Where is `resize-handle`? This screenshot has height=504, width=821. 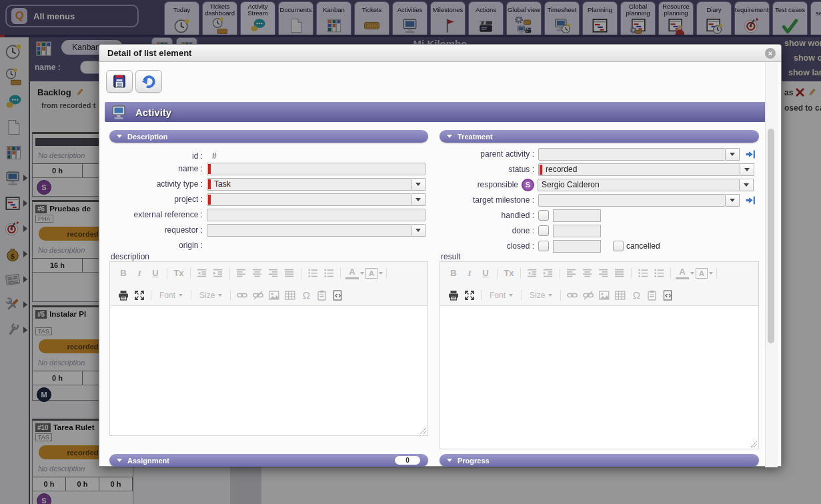
resize-handle is located at coordinates (754, 444).